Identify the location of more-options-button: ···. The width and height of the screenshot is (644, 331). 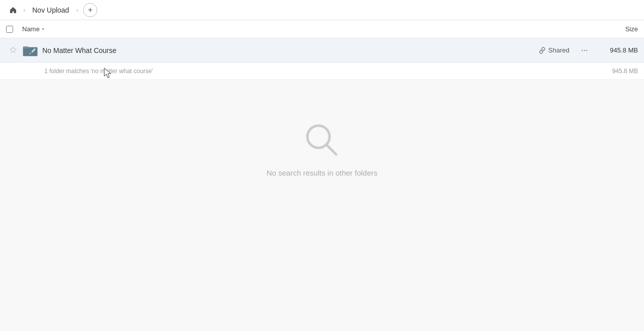
(585, 50).